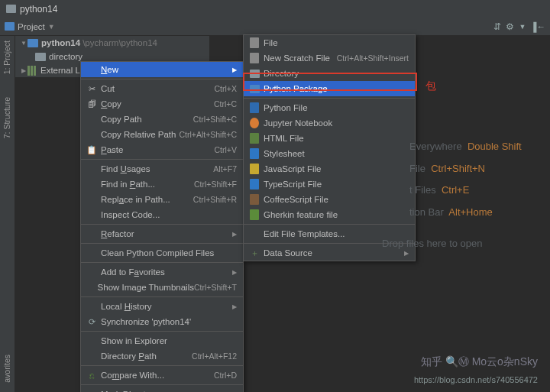 Image resolution: width=550 pixels, height=392 pixels. I want to click on submenu-item-python-file: Python File, so click(329, 108).